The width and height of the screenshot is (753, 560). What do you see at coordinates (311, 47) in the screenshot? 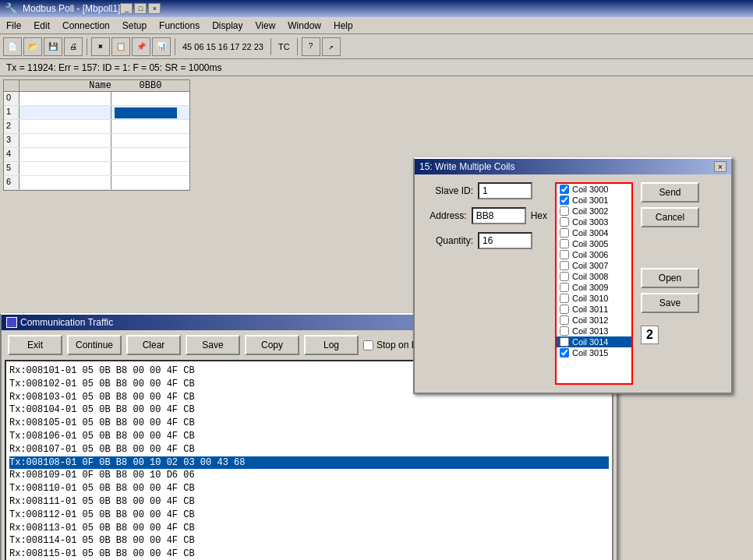
I see `help-button: ?` at bounding box center [311, 47].